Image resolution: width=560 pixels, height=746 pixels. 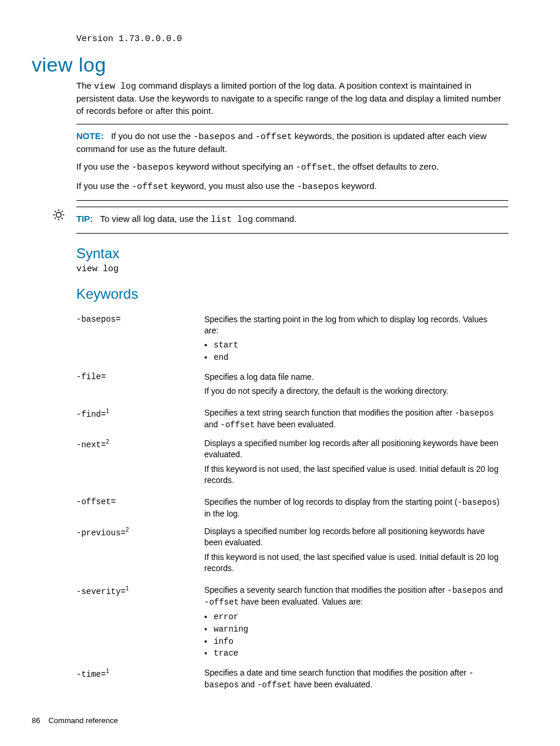 I want to click on text-wrap: Specifies a severity search function tha…, so click(x=354, y=596).